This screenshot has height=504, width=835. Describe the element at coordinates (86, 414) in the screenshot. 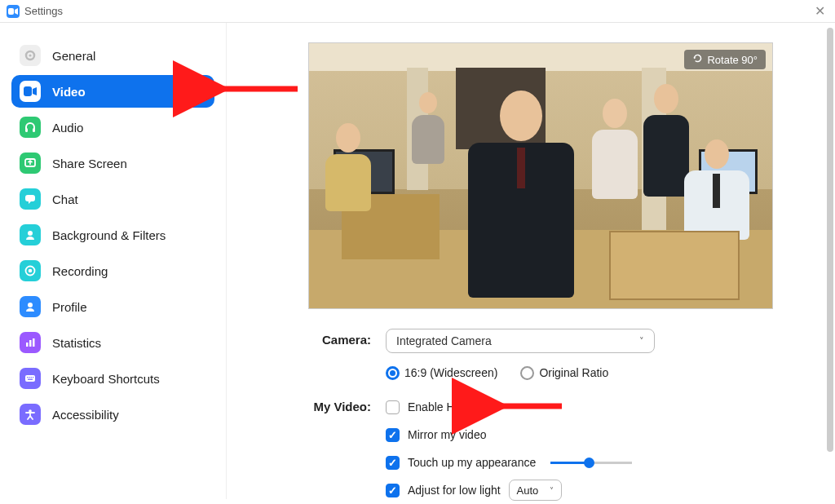

I see `sidebar-item-label: Accessibility` at that location.